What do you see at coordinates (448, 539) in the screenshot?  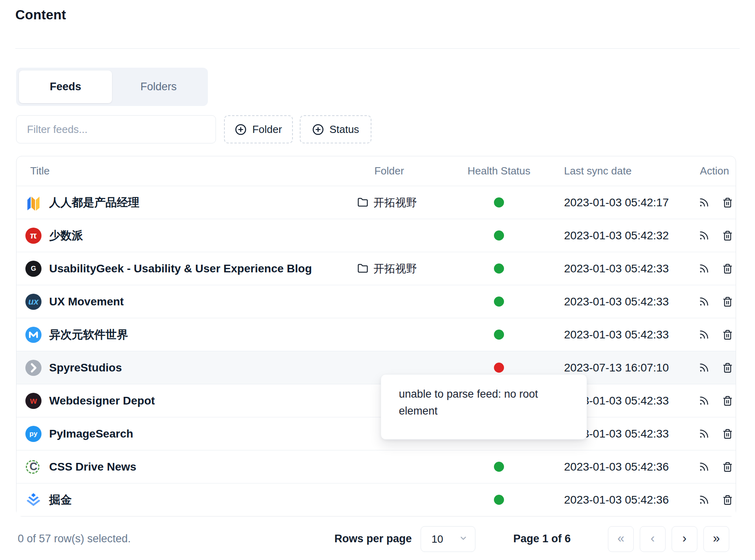 I see `rows-per-page-select: 10` at bounding box center [448, 539].